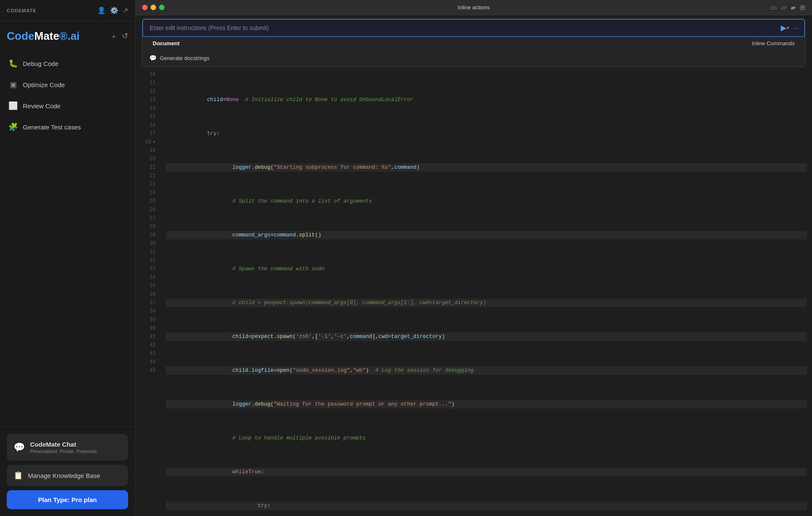 This screenshot has height=516, width=812. What do you see at coordinates (148, 337) in the screenshot?
I see `line-num-41: 41` at bounding box center [148, 337].